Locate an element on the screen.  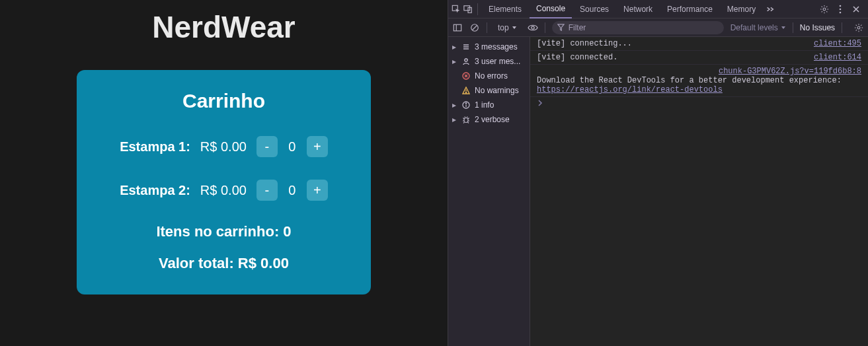
sidebar-item-messages: ▸ 3 messages is located at coordinates (489, 47).